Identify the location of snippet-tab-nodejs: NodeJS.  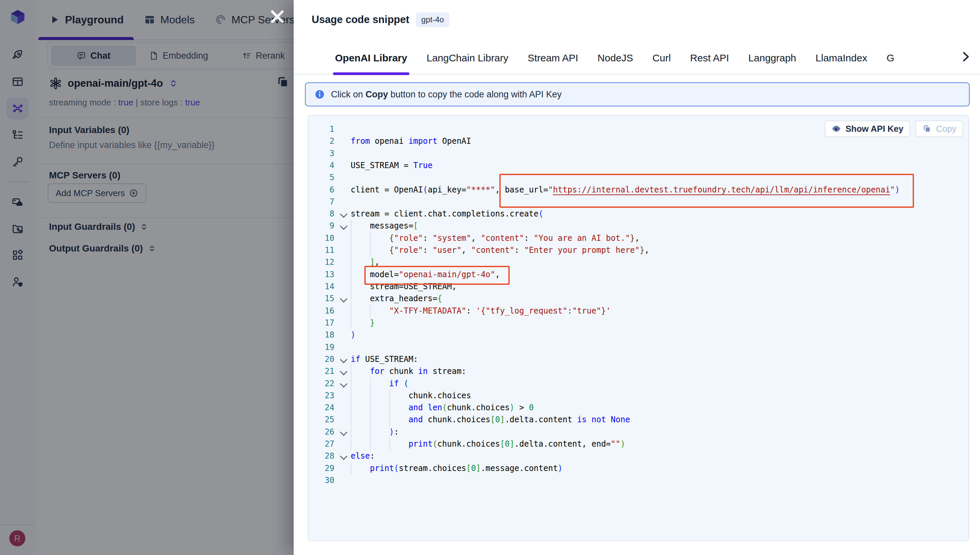
(615, 58).